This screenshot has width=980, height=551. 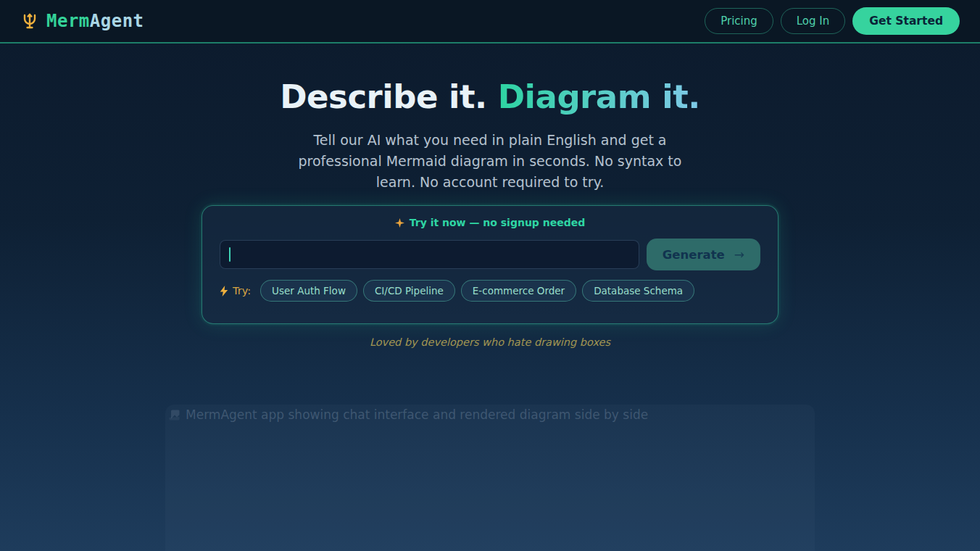 I want to click on brand-name-secondary: Agent, so click(x=117, y=21).